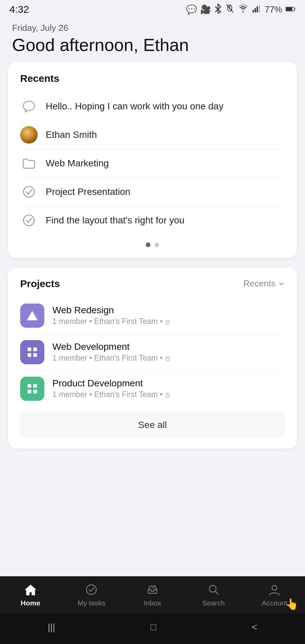  Describe the element at coordinates (152, 245) in the screenshot. I see `pagination-dots` at that location.